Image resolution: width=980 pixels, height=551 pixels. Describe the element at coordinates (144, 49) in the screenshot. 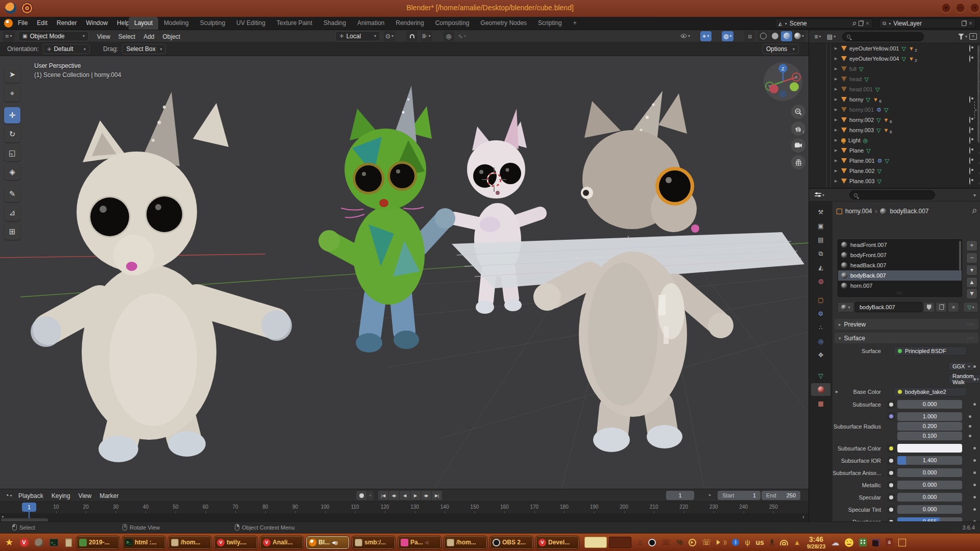

I see `drag-mode-dropdown: Select Box▾` at that location.